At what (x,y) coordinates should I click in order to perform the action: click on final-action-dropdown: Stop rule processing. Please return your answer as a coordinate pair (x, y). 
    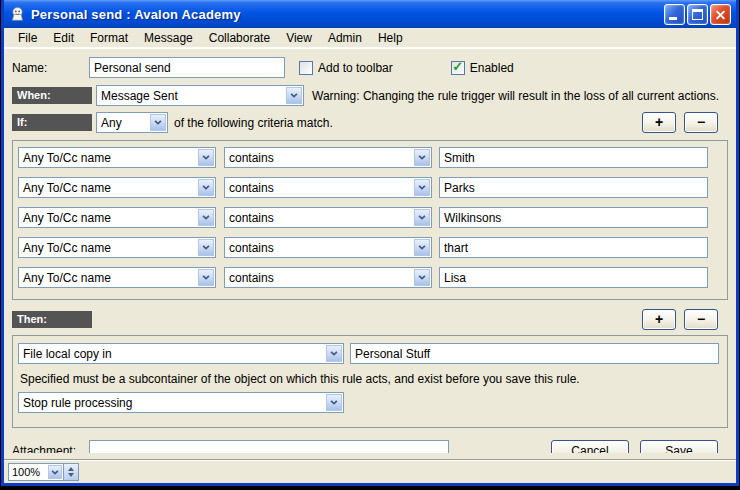
    Looking at the image, I should click on (181, 402).